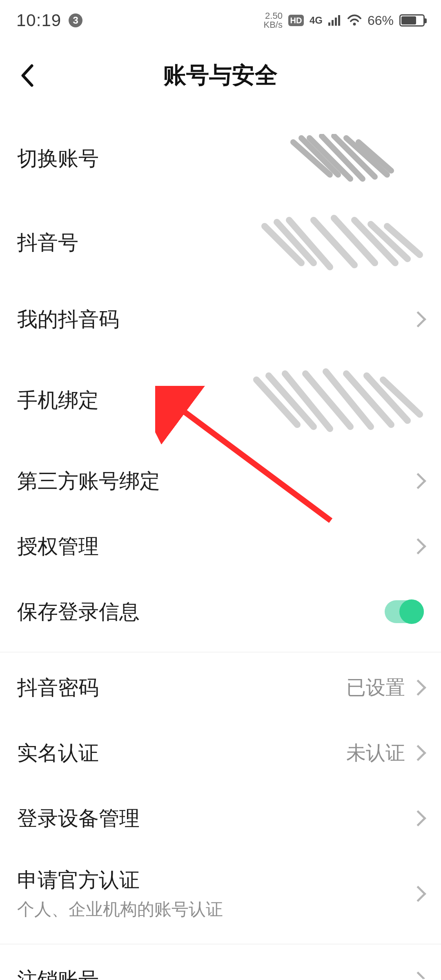 This screenshot has height=980, width=441. What do you see at coordinates (220, 76) in the screenshot?
I see `page-title: 账号与安全` at bounding box center [220, 76].